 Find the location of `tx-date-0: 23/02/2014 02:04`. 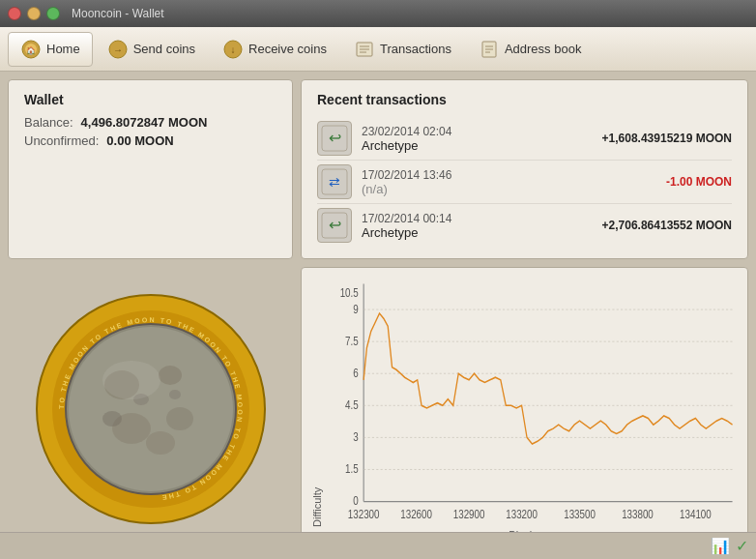

tx-date-0: 23/02/2014 02:04 is located at coordinates (478, 132).